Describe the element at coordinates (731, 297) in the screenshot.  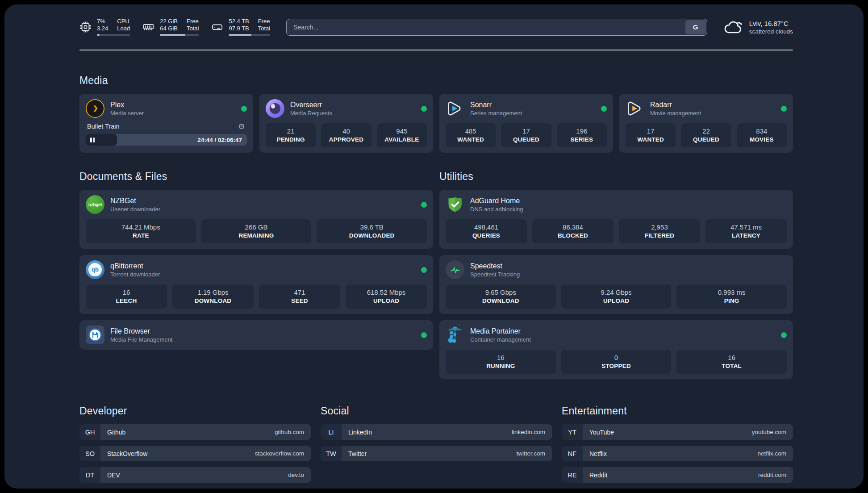
I see `stat-ping: 0.993 ms PING` at that location.